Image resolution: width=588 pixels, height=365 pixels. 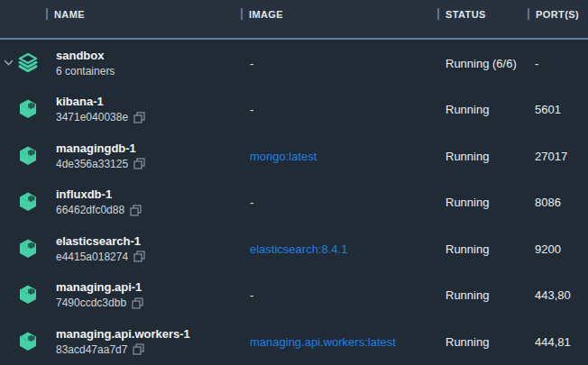 What do you see at coordinates (553, 341) in the screenshot?
I see `container-ports: 444,81` at bounding box center [553, 341].